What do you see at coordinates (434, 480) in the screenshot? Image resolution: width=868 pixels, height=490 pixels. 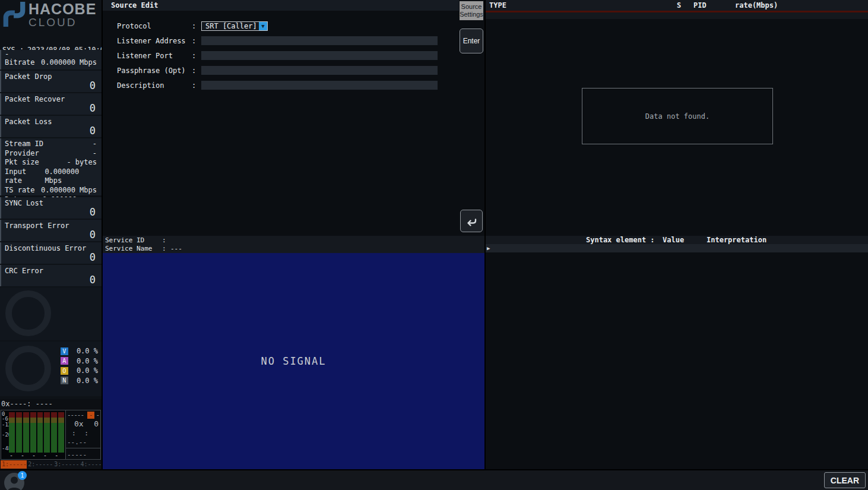 I see `bottom-bar: 1 CLEAR` at bounding box center [434, 480].